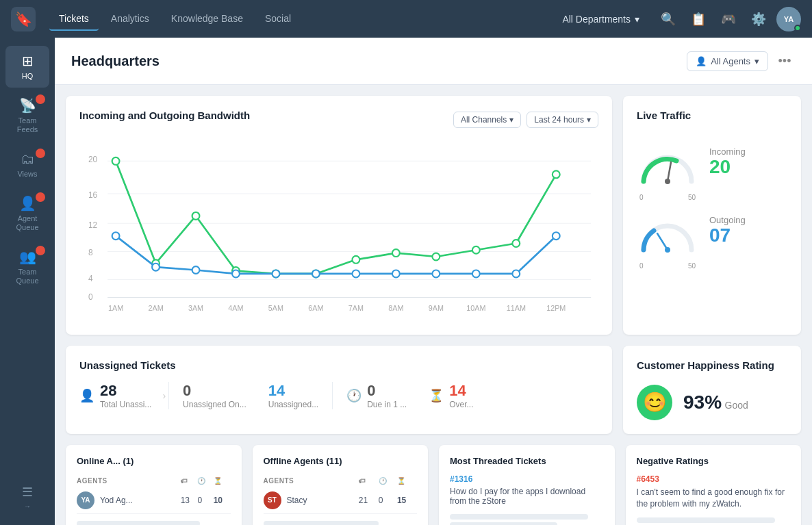 This screenshot has width=812, height=525. Describe the element at coordinates (527, 461) in the screenshot. I see `most-threaded-title: Most Threaded Tickets` at that location.